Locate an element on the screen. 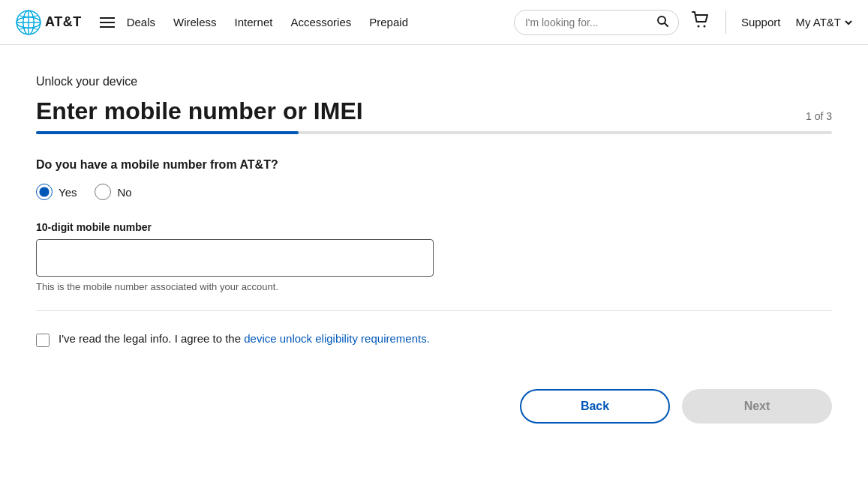 The width and height of the screenshot is (868, 497). cart-icon is located at coordinates (701, 20).